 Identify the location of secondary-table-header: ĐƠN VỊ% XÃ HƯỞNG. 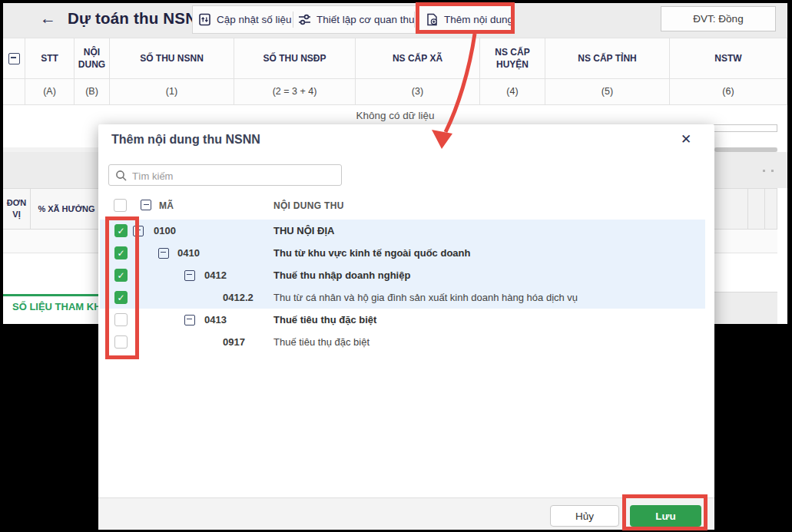
(53, 209).